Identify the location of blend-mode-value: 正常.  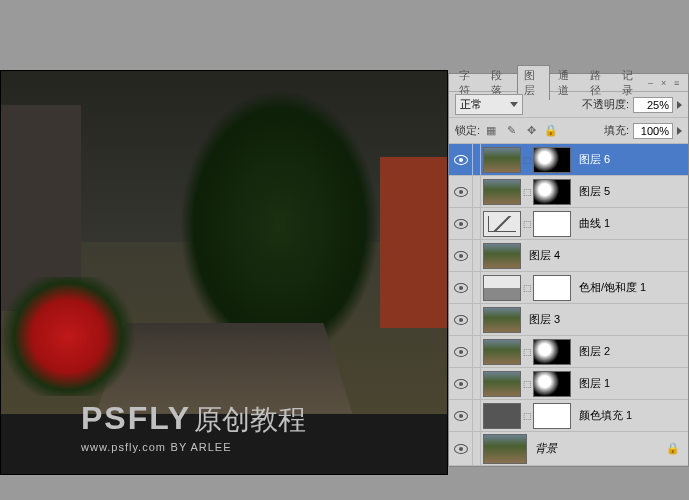
(471, 104).